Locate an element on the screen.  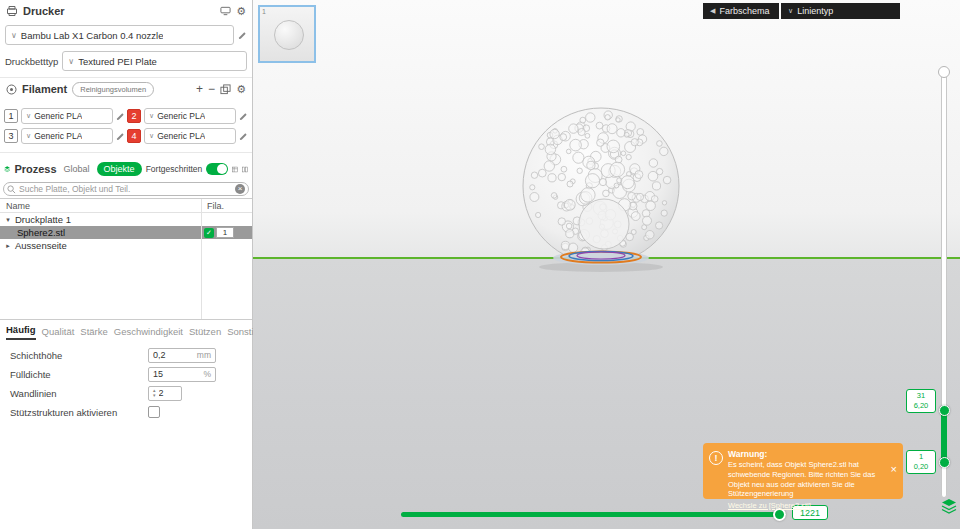
collapse-icon: ▾ is located at coordinates (8, 220).